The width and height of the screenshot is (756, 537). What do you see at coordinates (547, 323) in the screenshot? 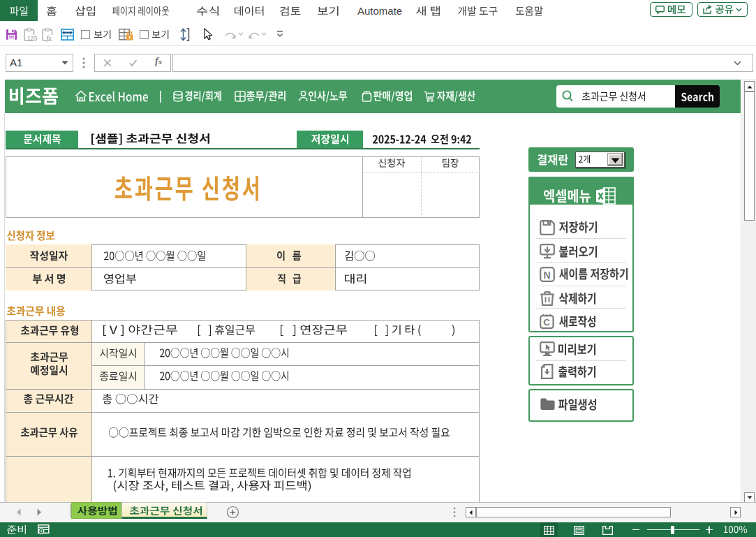
I see `svg-text: C` at bounding box center [547, 323].